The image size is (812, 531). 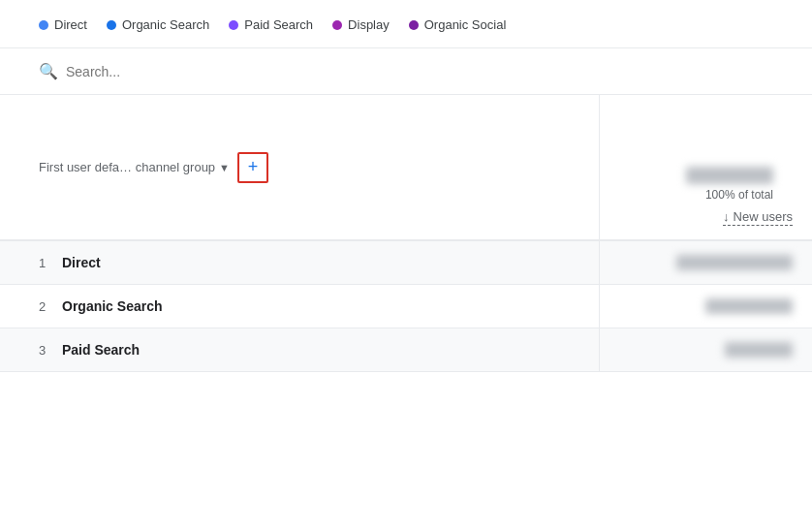 I want to click on legend-label: Paid Search, so click(x=279, y=25).